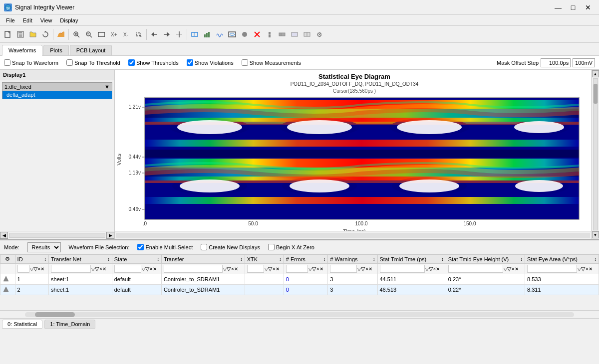 This screenshot has width=599, height=364. I want to click on show-measurements-input, so click(245, 63).